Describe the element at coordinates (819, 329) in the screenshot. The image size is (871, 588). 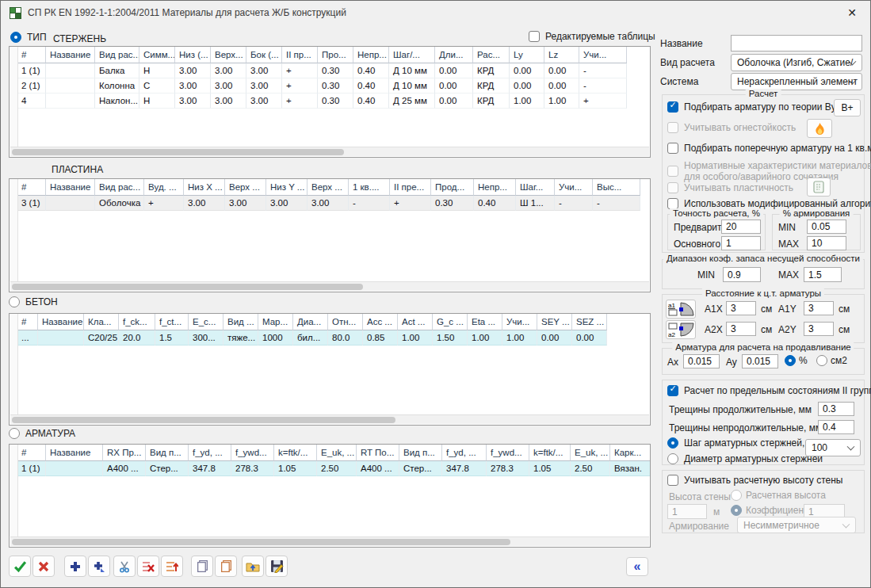
I see `a2y-input` at that location.